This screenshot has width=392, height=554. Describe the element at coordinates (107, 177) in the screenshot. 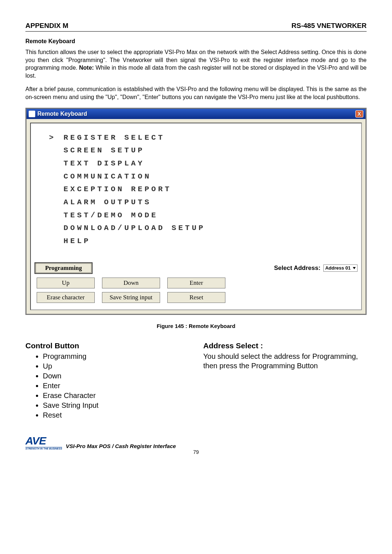

I see `menu-item: COMMUNICATION` at that location.